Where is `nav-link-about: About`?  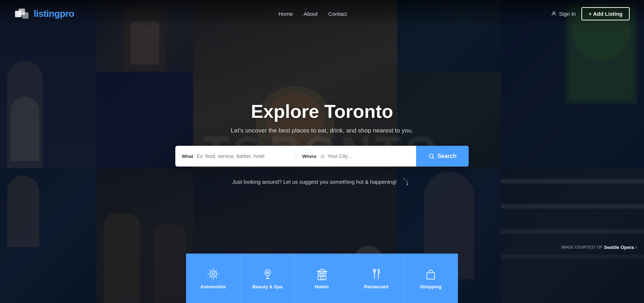
nav-link-about: About is located at coordinates (311, 14).